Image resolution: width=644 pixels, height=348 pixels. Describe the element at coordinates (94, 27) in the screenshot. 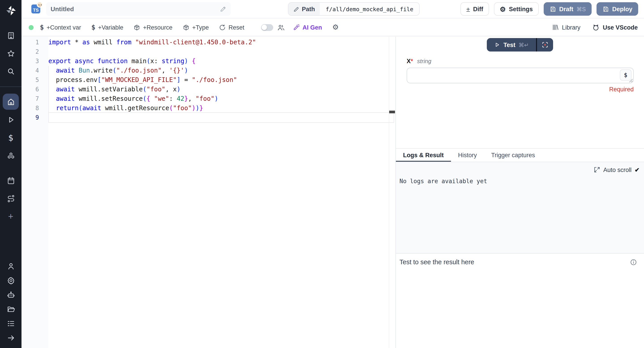

I see `dollar-icon: $` at that location.